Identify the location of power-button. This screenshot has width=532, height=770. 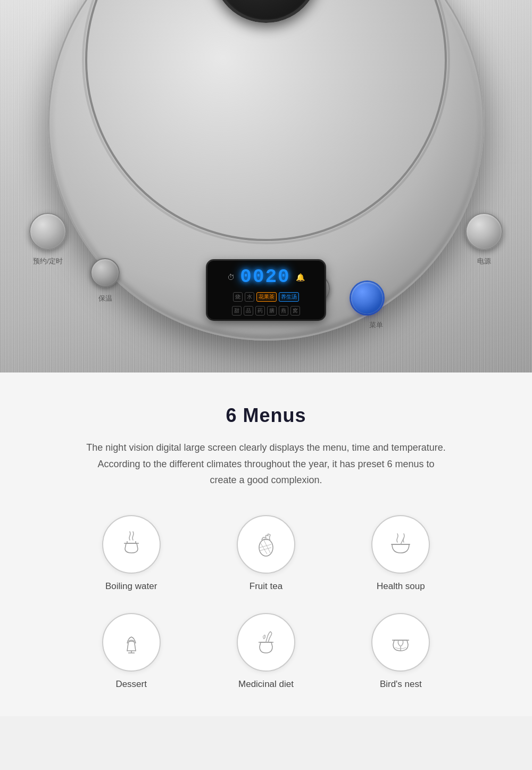
(484, 231).